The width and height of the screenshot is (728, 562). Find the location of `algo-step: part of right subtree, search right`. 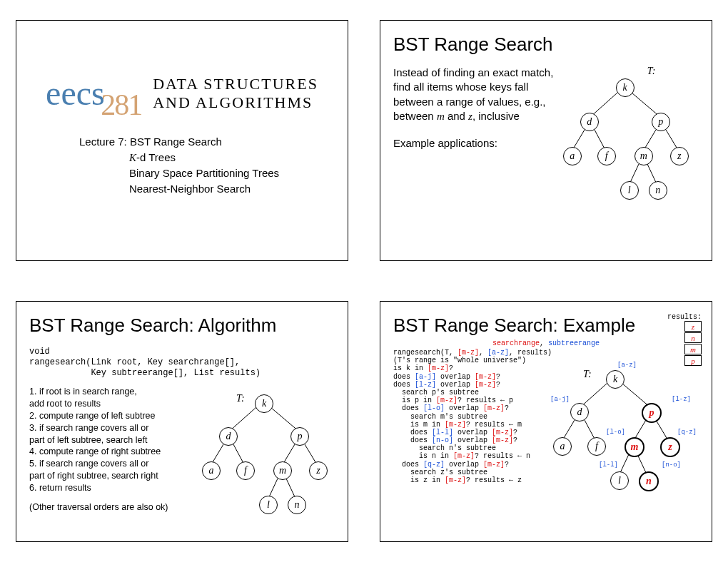

algo-step: part of right subtree, search right is located at coordinates (118, 476).